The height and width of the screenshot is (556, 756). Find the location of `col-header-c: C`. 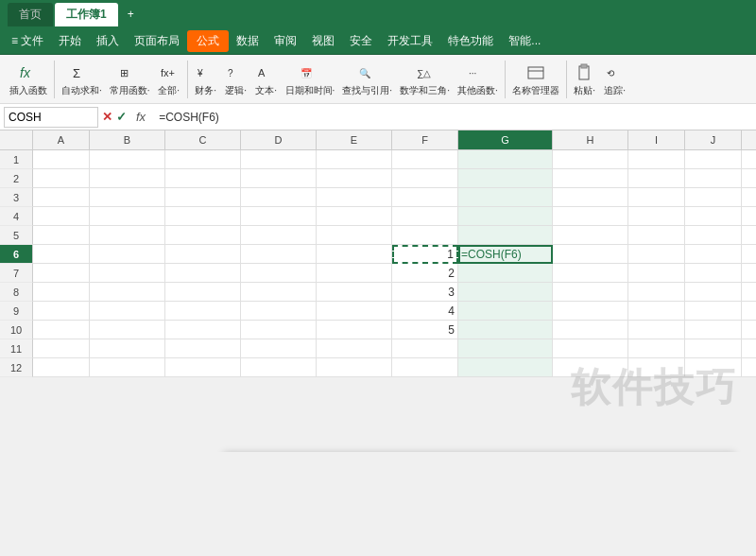

col-header-c: C is located at coordinates (203, 140).